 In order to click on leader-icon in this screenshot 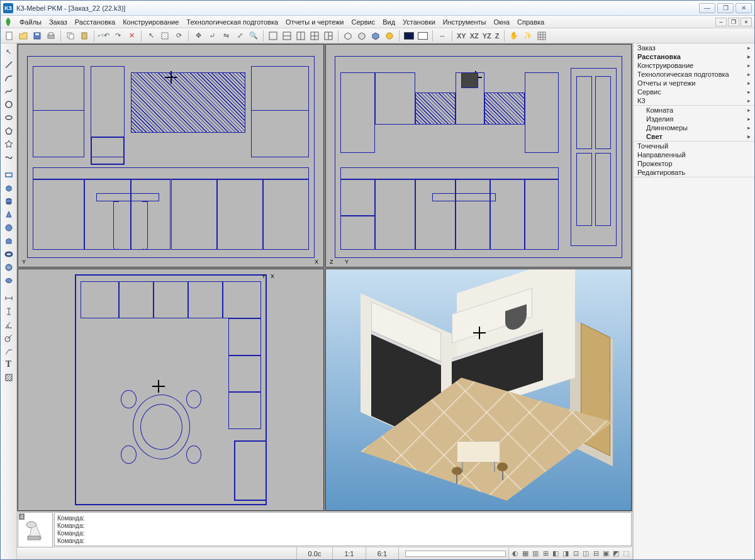, I will do `click(9, 351)`.